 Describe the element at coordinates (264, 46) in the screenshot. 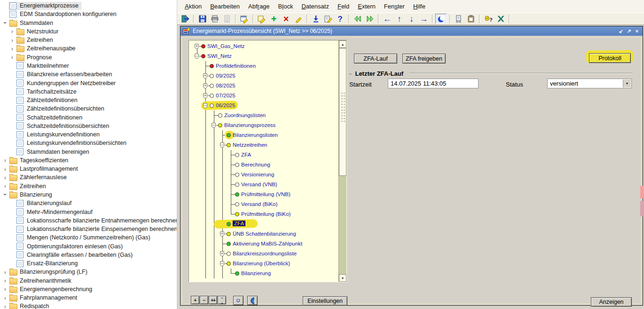

I see `tree-node-swi-gas-netz: +SWI_Gas_Netz` at that location.